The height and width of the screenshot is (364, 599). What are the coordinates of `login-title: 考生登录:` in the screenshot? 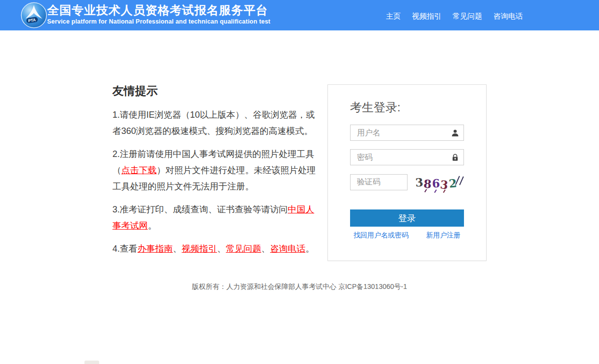 It's located at (407, 107).